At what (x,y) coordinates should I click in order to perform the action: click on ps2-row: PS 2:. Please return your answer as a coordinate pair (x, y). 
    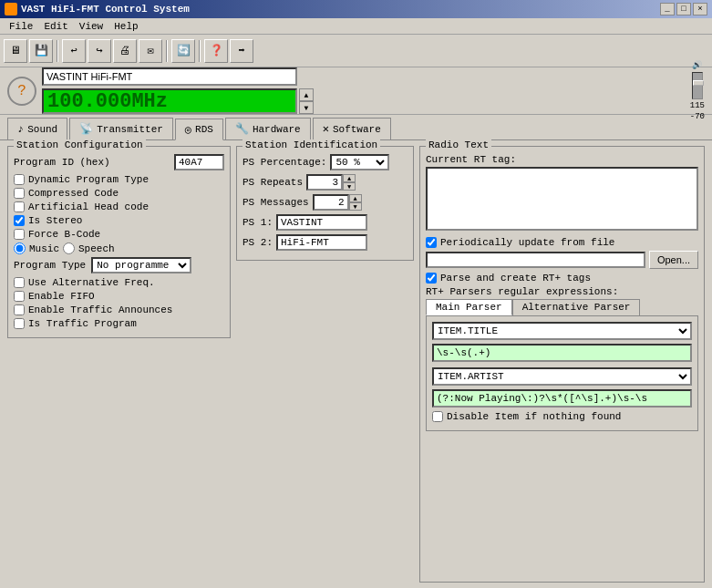
    Looking at the image, I should click on (325, 242).